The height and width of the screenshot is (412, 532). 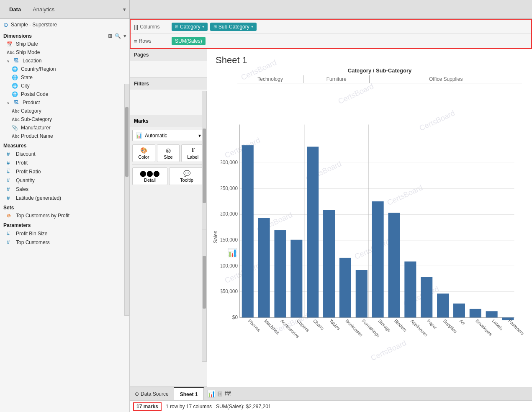 I want to click on hash-icon-discount: #, so click(x=10, y=154).